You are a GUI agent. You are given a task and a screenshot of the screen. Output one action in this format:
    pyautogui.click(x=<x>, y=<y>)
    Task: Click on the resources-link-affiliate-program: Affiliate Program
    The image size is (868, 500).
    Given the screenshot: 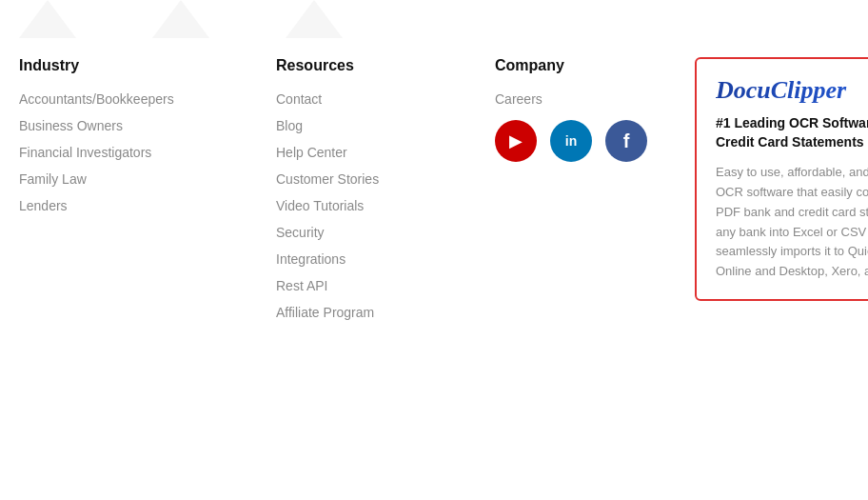 What is the action you would take?
    pyautogui.click(x=385, y=312)
    